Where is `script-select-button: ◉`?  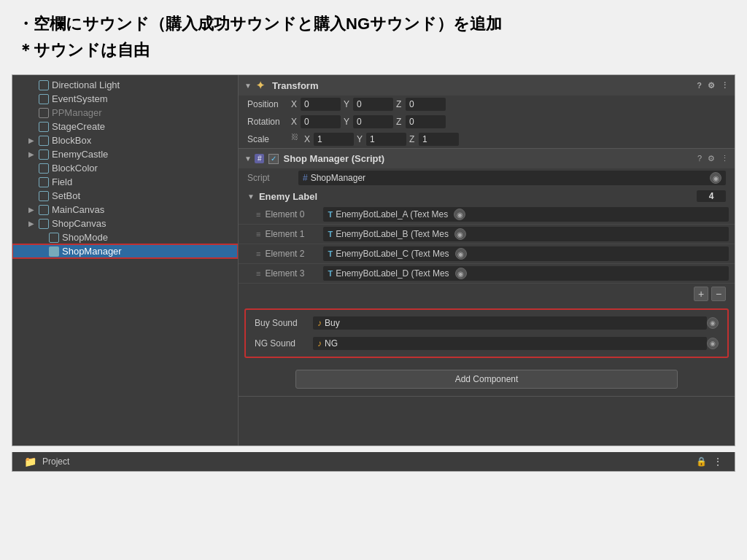
script-select-button: ◉ is located at coordinates (716, 178).